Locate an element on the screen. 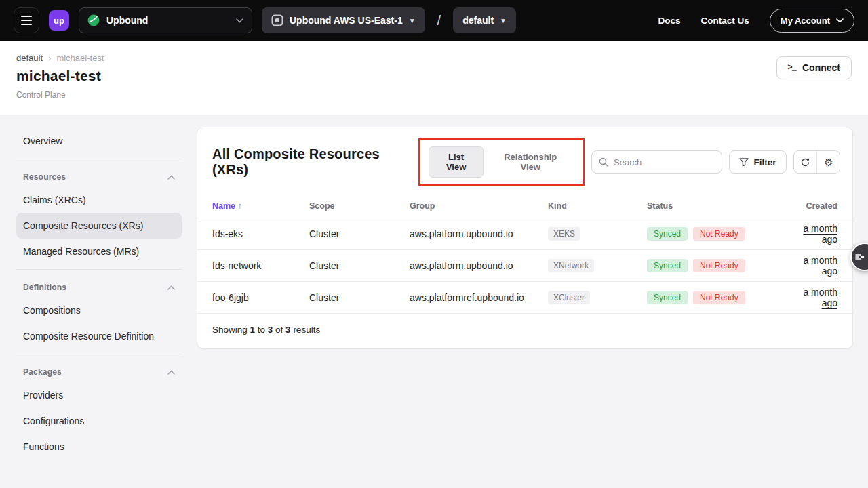 This screenshot has height=488, width=868. sidebar-item-managed-resources: Managed Resources (MRs) is located at coordinates (99, 251).